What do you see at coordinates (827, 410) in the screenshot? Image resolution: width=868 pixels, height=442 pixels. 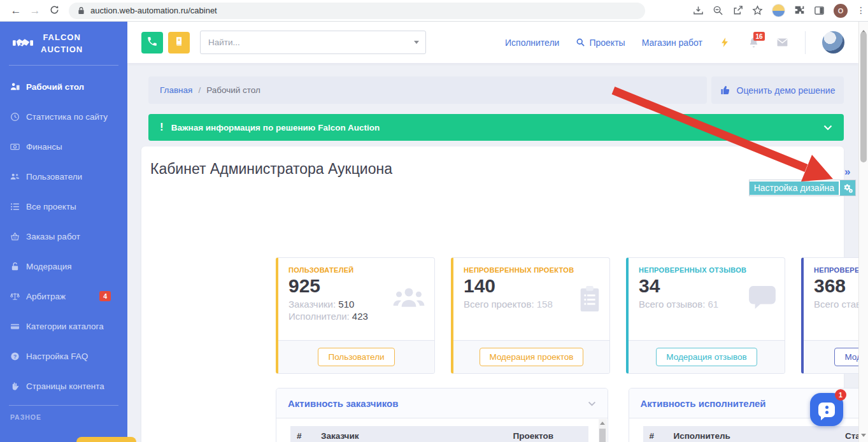 I see `chat-widget-button: 1` at bounding box center [827, 410].